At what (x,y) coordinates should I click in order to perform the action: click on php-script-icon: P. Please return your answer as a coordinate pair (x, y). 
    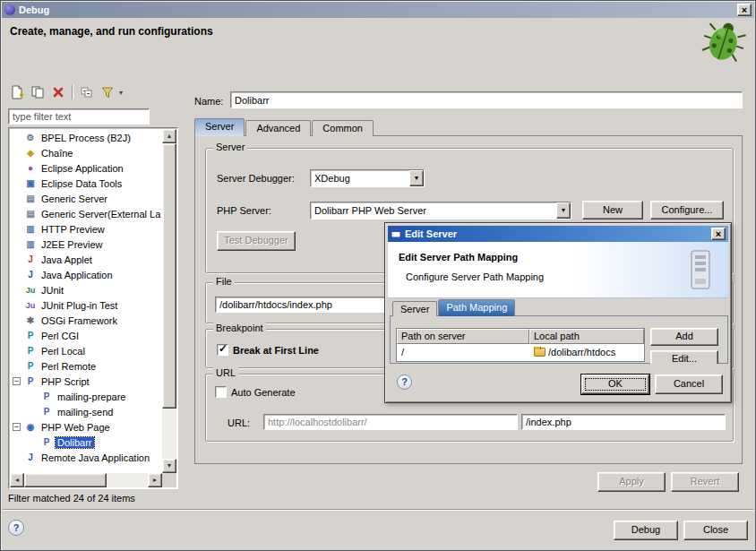
    Looking at the image, I should click on (30, 382).